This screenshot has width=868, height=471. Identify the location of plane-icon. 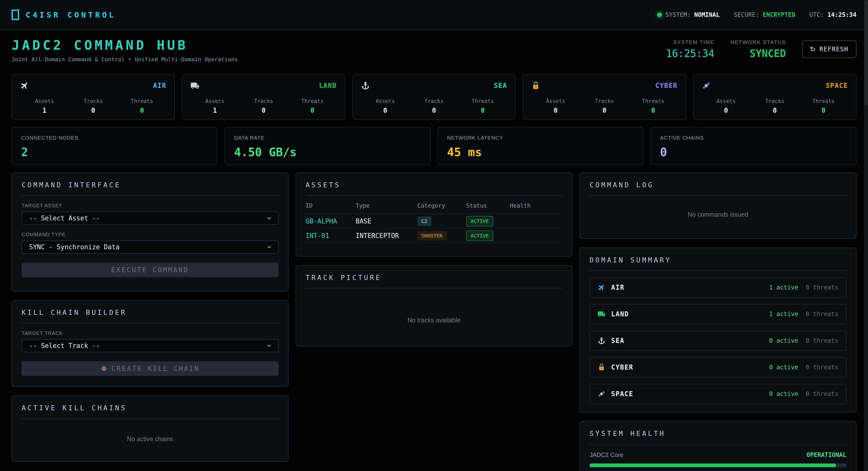
(25, 86).